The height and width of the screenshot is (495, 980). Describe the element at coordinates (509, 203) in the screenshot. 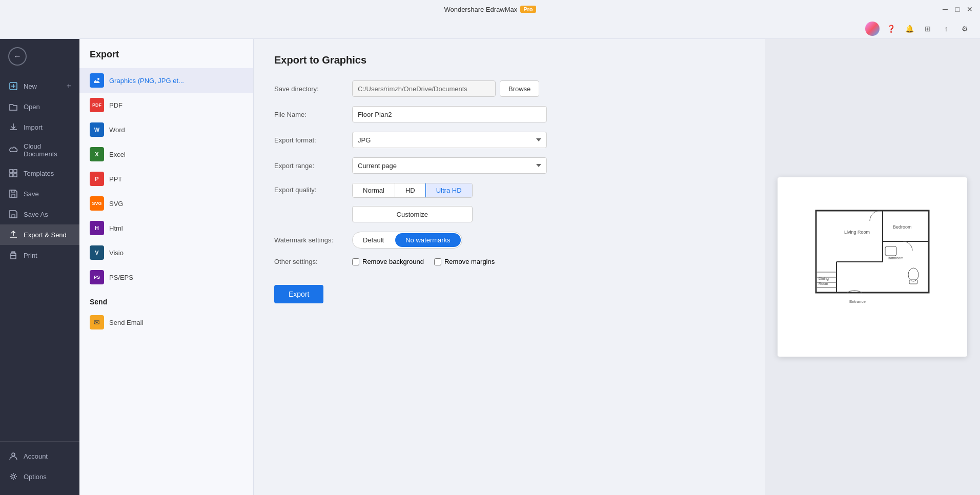

I see `export-quality-row: Export quality: Normal HD Ultra HD Custo…` at that location.